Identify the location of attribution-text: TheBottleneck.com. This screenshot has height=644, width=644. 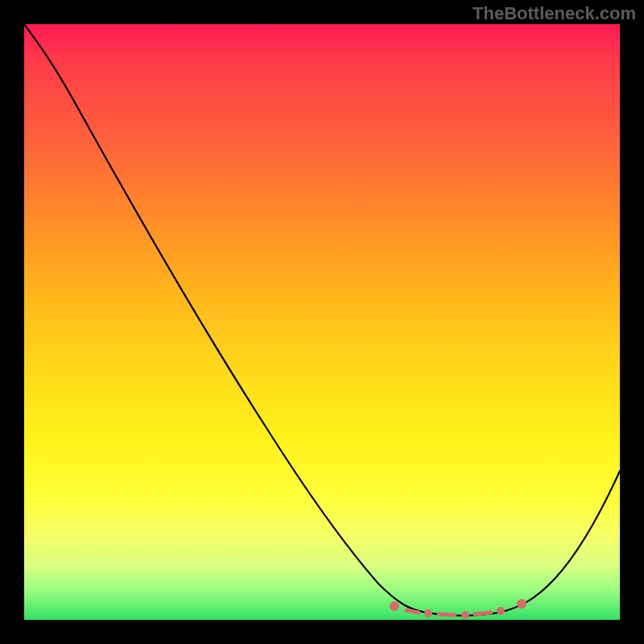
(554, 14).